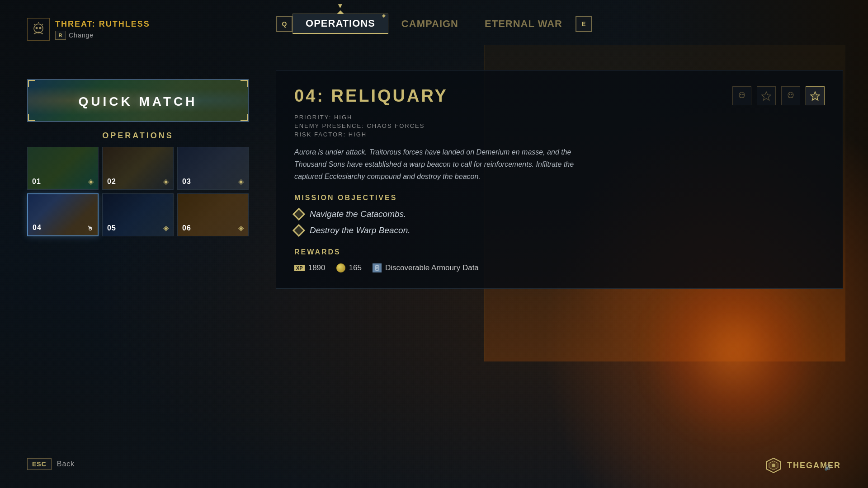  I want to click on reward-coin: 165, so click(349, 268).